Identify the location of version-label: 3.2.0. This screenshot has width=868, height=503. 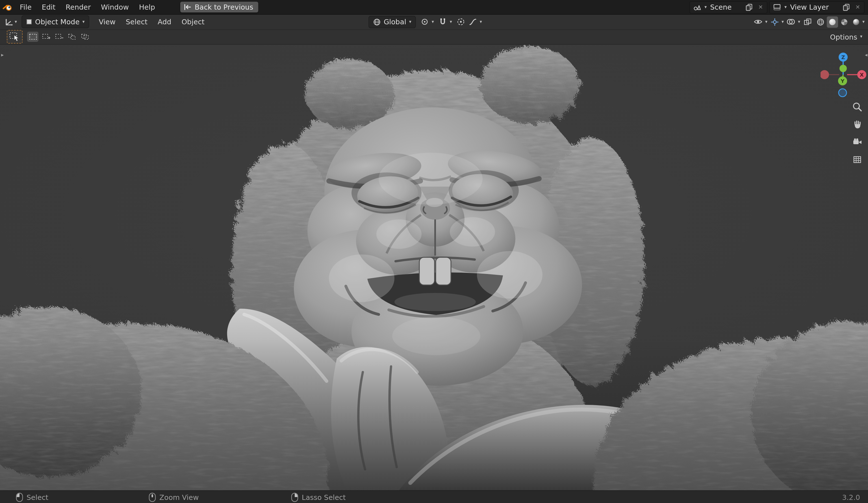
(851, 497).